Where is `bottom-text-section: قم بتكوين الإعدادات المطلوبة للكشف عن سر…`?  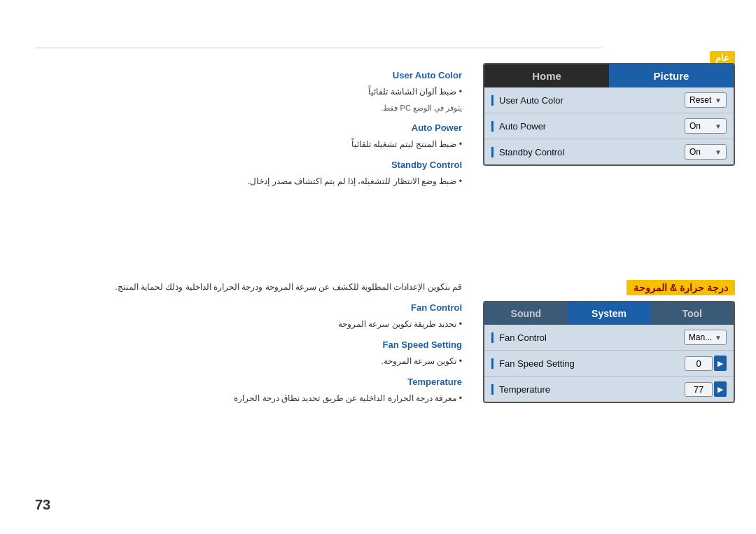
bottom-text-section: قم بتكوين الإعدادات المطلوبة للكشف عن سر… is located at coordinates (248, 343).